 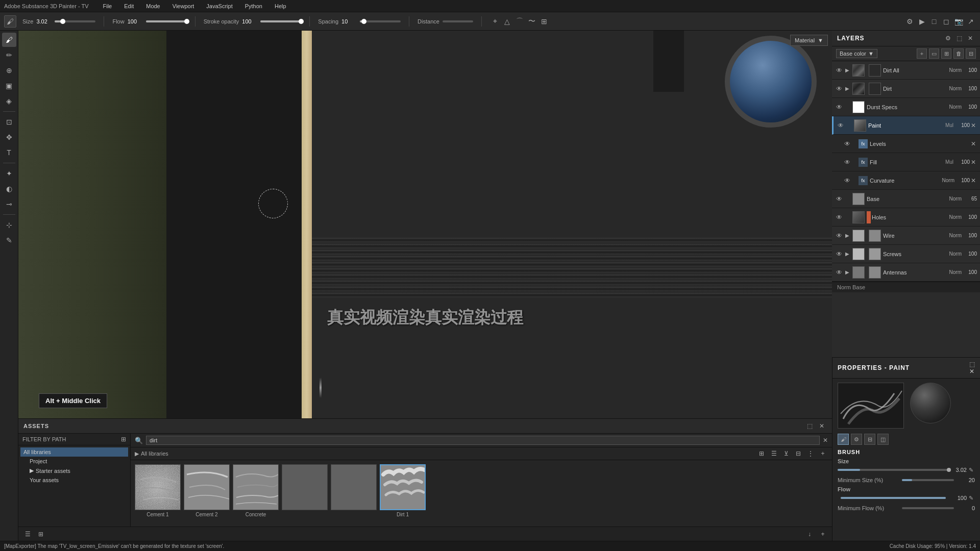 I want to click on material-selector: Material ▼, so click(x=809, y=40).